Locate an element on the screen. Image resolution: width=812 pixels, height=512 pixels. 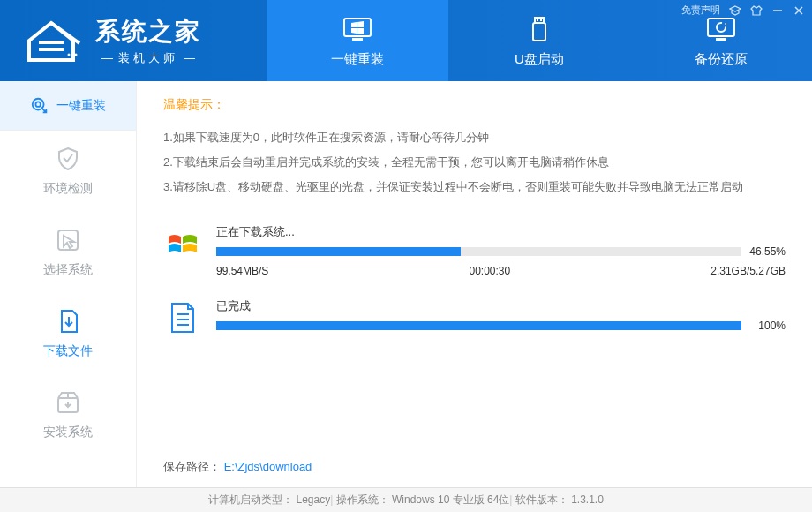
footer-boot-type: 计算机启动类型： Legacy is located at coordinates (269, 500).